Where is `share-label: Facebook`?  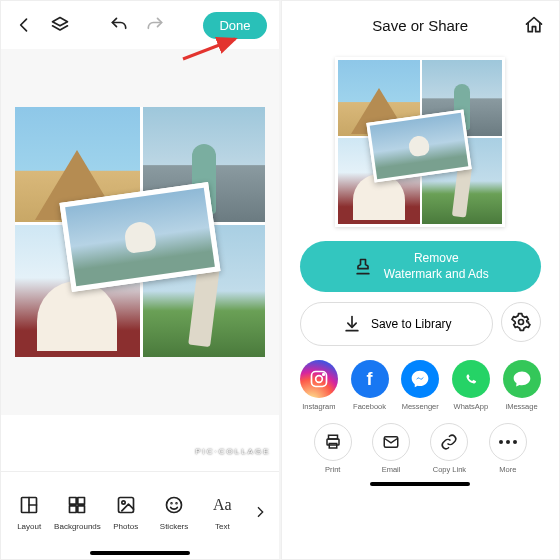
share-label: Facebook is located at coordinates (370, 406).